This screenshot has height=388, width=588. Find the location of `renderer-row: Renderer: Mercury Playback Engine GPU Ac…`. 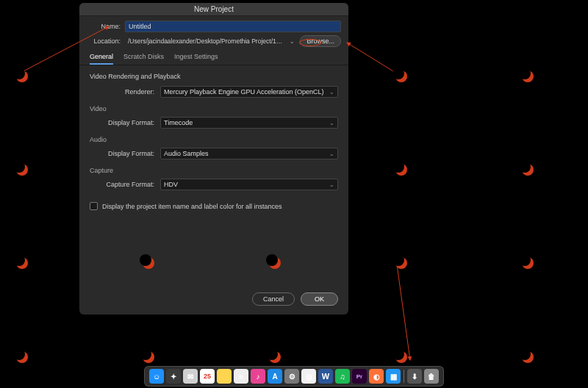

renderer-row: Renderer: Mercury Playback Engine GPU Ac… is located at coordinates (214, 92).